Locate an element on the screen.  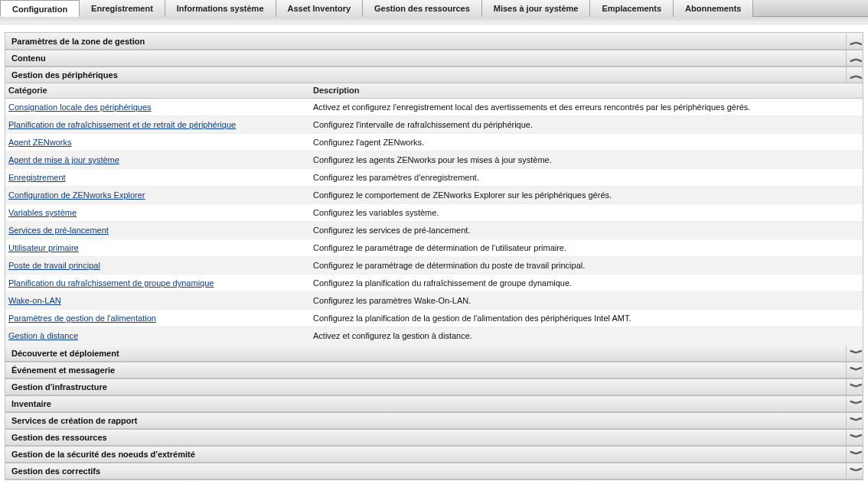
category-link: Gestion à distance is located at coordinates (43, 336).